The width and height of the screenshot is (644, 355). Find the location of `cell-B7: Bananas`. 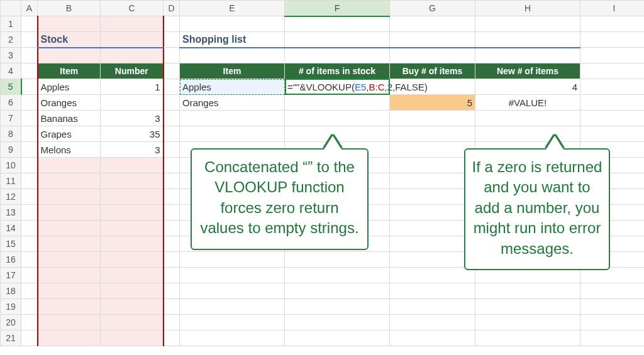

cell-B7: Bananas is located at coordinates (69, 118).